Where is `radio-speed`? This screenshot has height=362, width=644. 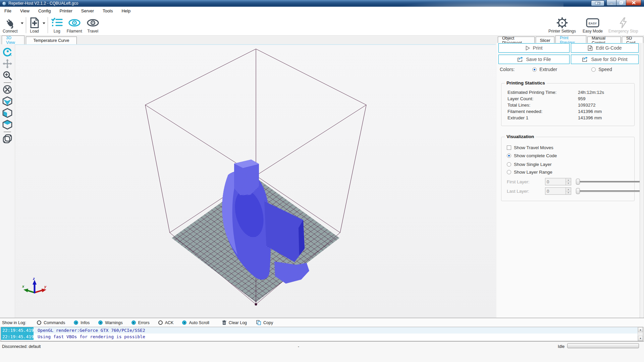 radio-speed is located at coordinates (594, 70).